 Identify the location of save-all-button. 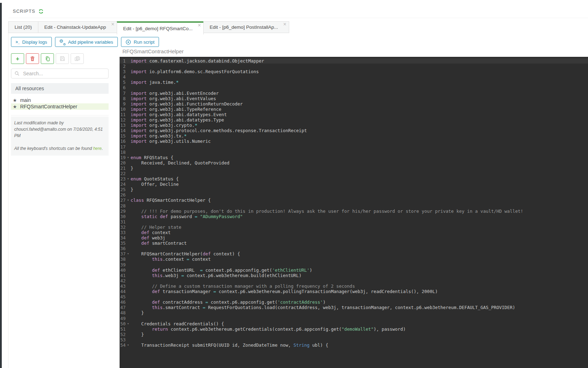
(77, 59).